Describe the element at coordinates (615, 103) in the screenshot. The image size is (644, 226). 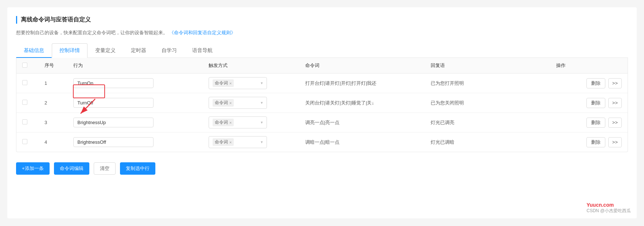
I see `detail-button-2: >>` at that location.